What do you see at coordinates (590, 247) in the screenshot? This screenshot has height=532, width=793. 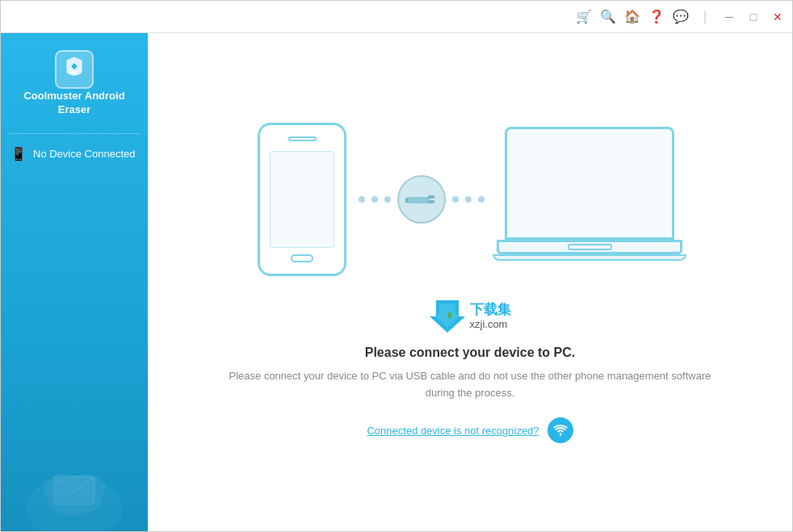 I see `laptop-base` at bounding box center [590, 247].